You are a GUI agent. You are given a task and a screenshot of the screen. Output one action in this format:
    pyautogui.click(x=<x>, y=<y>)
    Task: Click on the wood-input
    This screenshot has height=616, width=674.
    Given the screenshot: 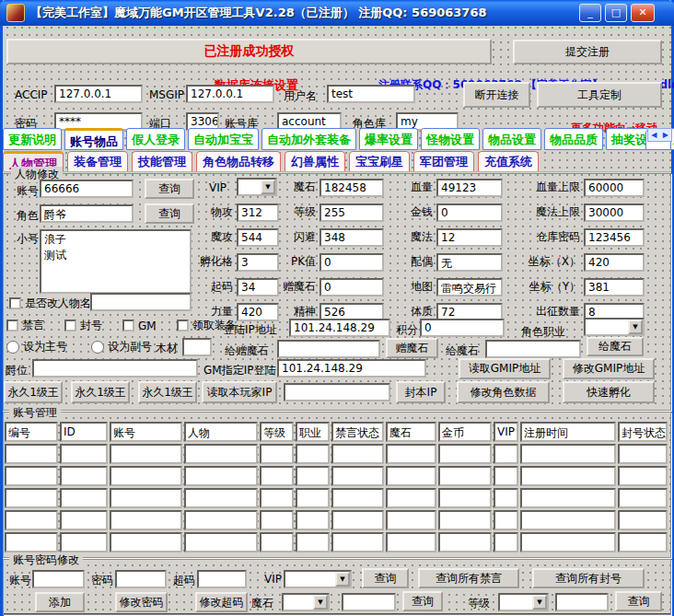 What is the action you would take?
    pyautogui.click(x=197, y=347)
    